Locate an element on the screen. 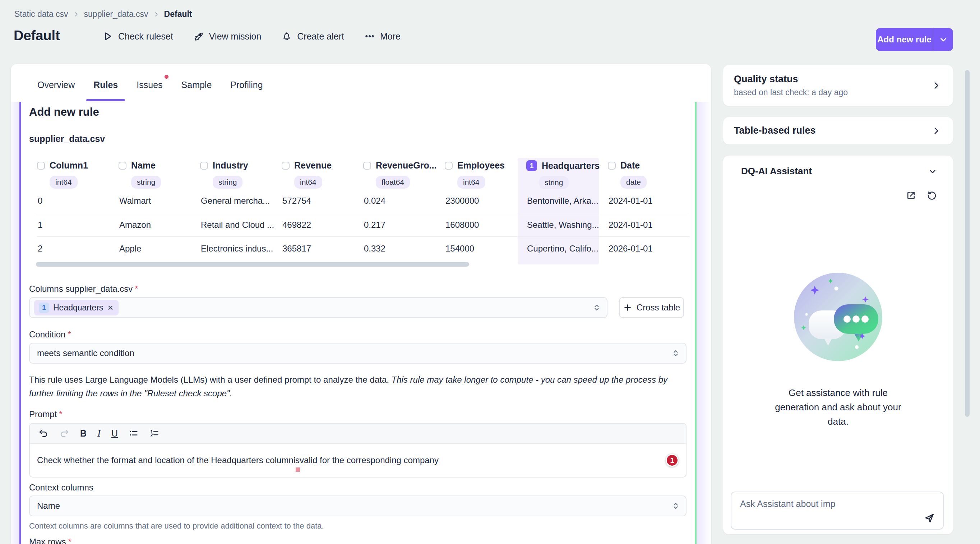 The width and height of the screenshot is (980, 544). condition-value: meets semantic condition is located at coordinates (86, 353).